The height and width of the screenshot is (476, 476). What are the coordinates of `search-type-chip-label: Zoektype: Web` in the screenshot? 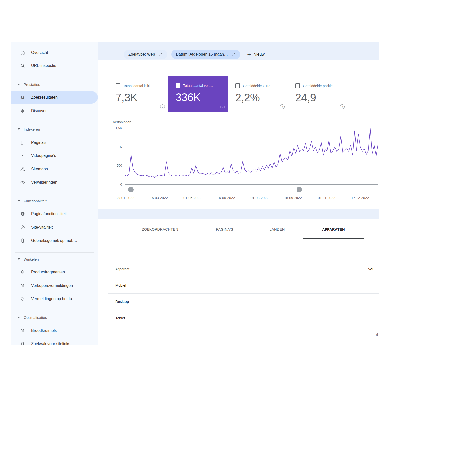 It's located at (142, 54).